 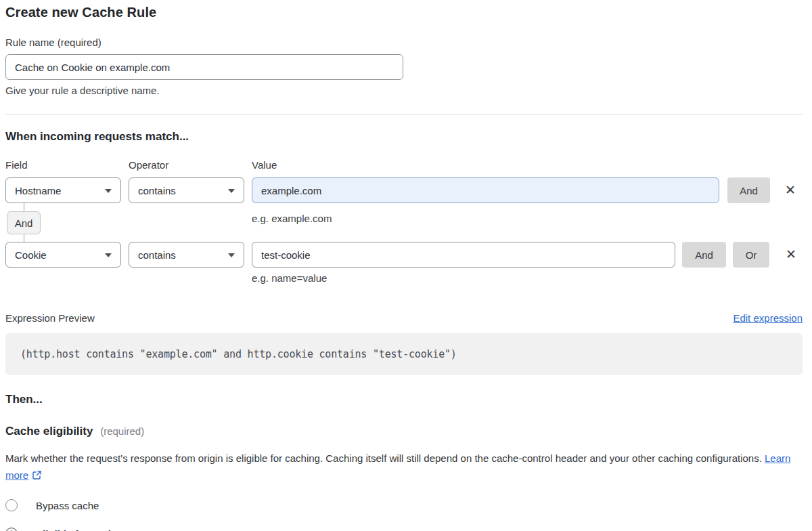 What do you see at coordinates (385, 458) in the screenshot?
I see `description-text: Mark whether the request’s response from…` at bounding box center [385, 458].